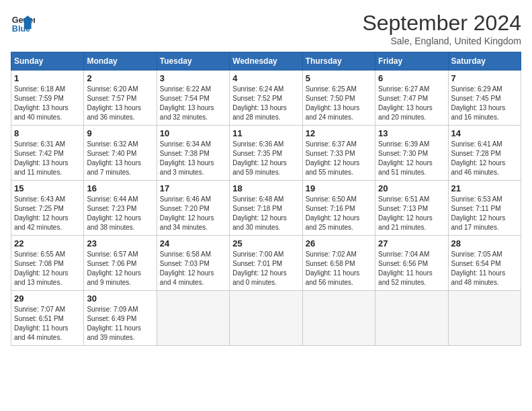 The image size is (532, 411). What do you see at coordinates (47, 298) in the screenshot?
I see `day-number: 29` at bounding box center [47, 298].